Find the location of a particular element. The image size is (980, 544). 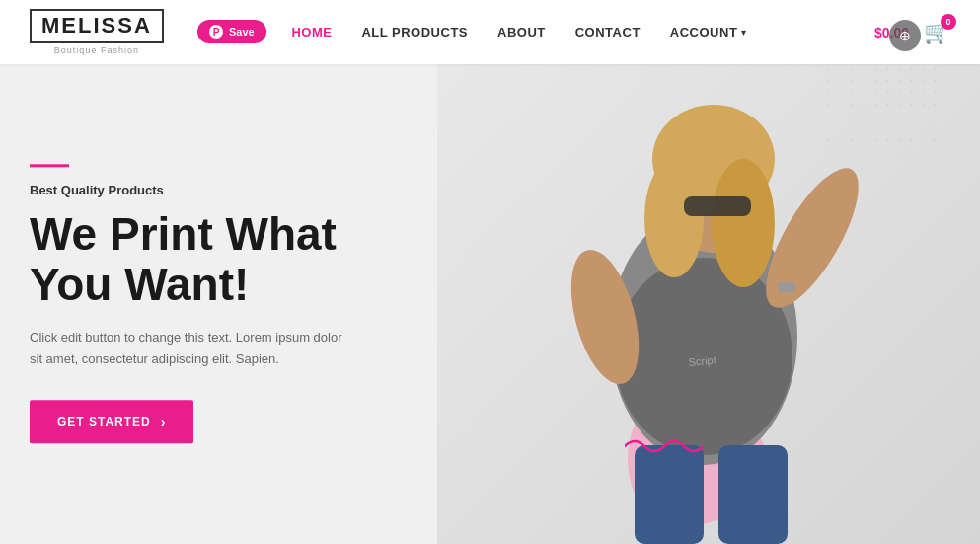

zoom-icon: ⊕ is located at coordinates (905, 36).